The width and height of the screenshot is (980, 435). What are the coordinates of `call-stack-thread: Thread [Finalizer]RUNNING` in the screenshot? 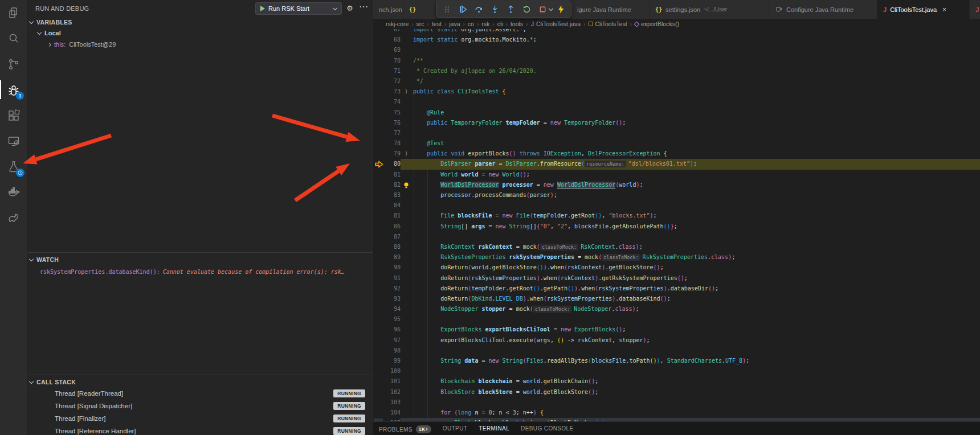 It's located at (201, 418).